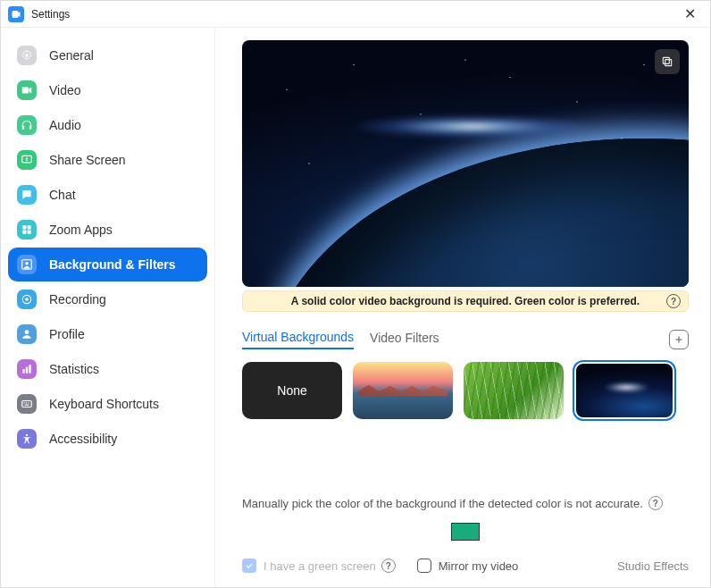 The height and width of the screenshot is (588, 711). What do you see at coordinates (107, 160) in the screenshot?
I see `sidebar-item-share-screen: Share Screen` at bounding box center [107, 160].